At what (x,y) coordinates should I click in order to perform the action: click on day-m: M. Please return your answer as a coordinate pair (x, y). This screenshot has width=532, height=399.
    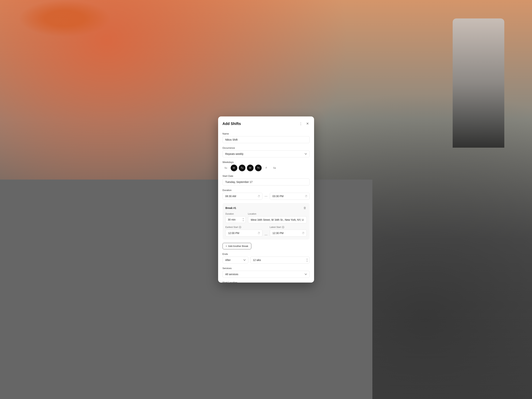
    Looking at the image, I should click on (234, 168).